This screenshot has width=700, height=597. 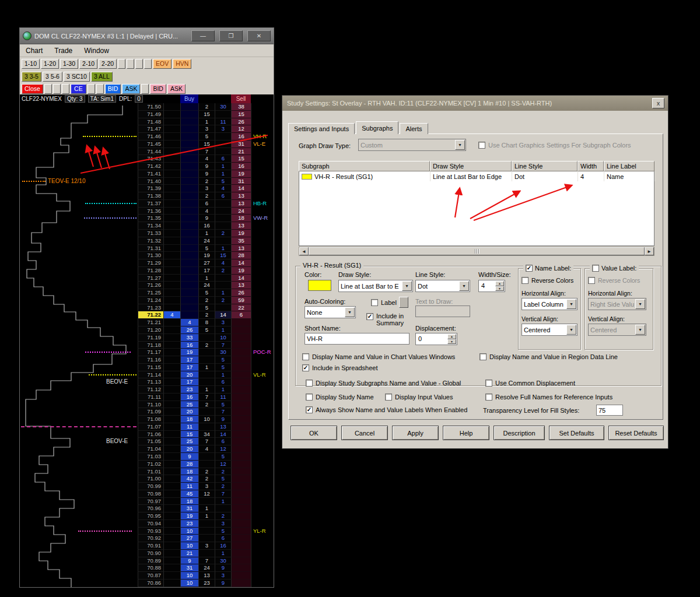 I want to click on ladder-row: 70.97181, so click(x=147, y=501).